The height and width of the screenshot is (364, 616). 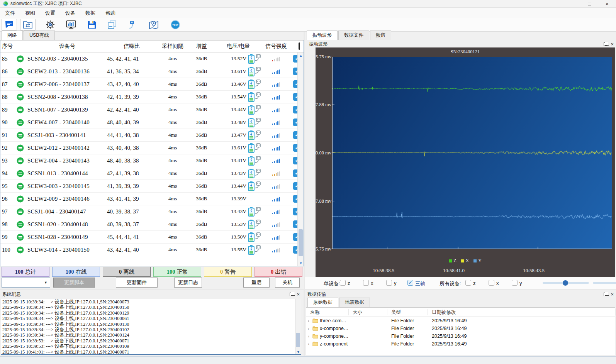 I want to click on tab-device-1: USB有线, so click(x=39, y=36).